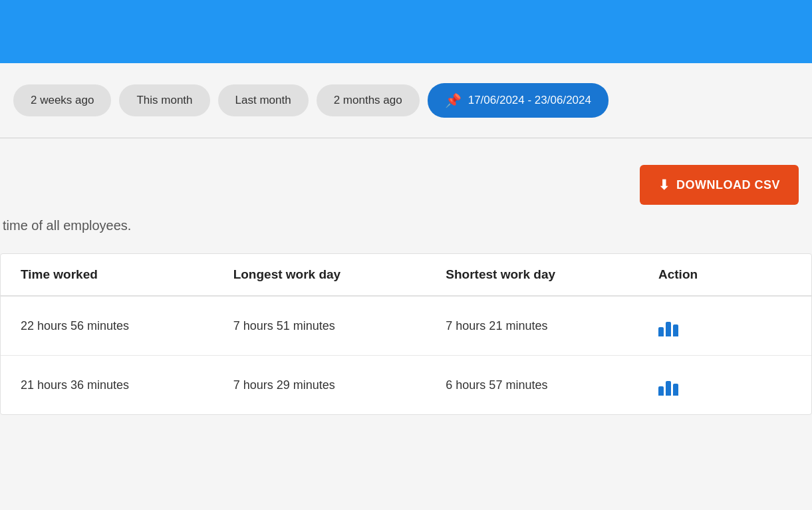 This screenshot has height=510, width=812. What do you see at coordinates (720, 185) in the screenshot?
I see `download-csv-button: ⬇ DOWNLOAD CSV` at bounding box center [720, 185].